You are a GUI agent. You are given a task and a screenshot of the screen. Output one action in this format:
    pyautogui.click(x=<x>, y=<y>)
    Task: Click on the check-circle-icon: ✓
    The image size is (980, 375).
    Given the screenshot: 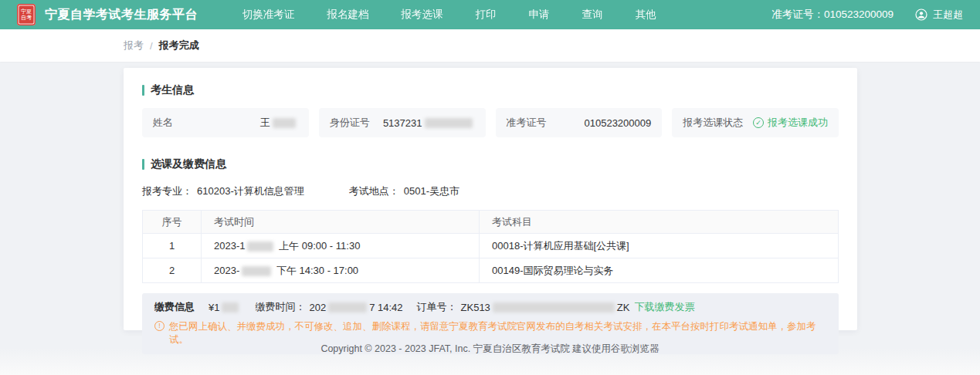 What is the action you would take?
    pyautogui.click(x=758, y=123)
    